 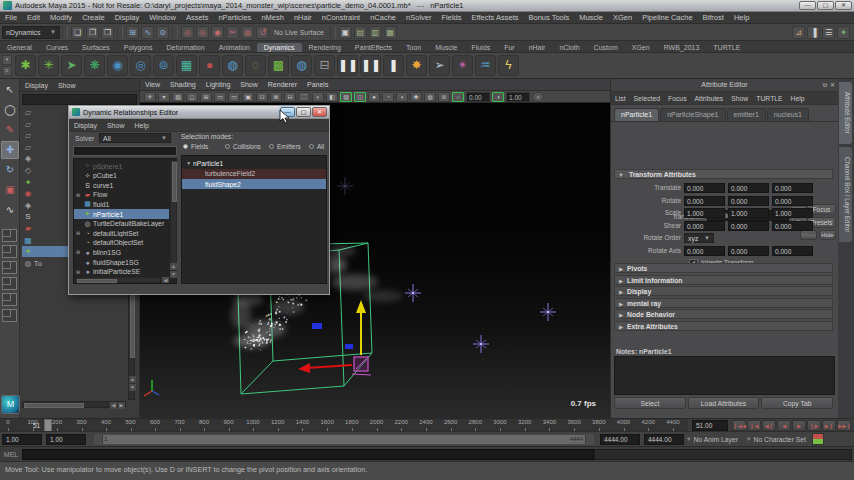 What do you see at coordinates (10, 210) in the screenshot?
I see `curve-tool: ∿` at bounding box center [10, 210].